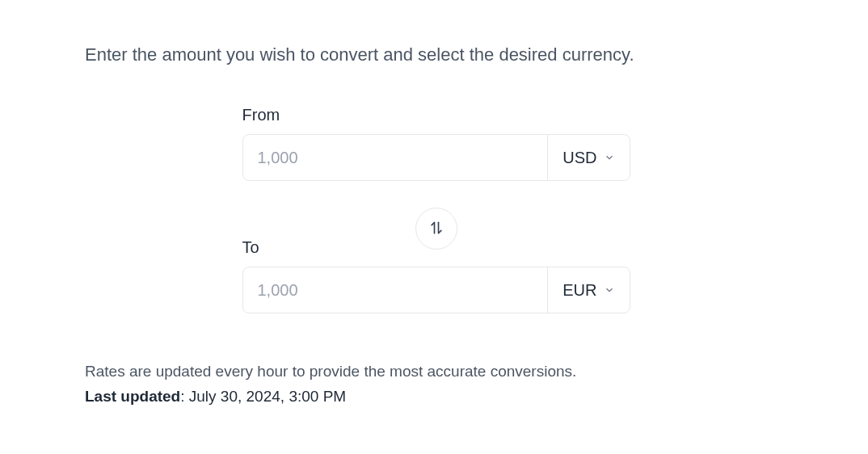 The height and width of the screenshot is (454, 868). I want to click on from-currency-select: USD, so click(588, 158).